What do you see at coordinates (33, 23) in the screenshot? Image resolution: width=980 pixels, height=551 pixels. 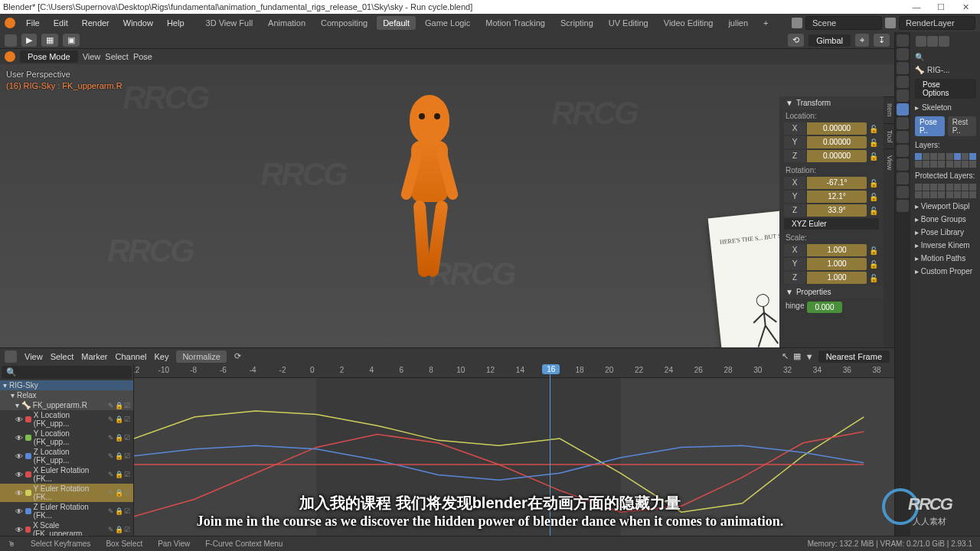 I see `menu-file: File` at bounding box center [33, 23].